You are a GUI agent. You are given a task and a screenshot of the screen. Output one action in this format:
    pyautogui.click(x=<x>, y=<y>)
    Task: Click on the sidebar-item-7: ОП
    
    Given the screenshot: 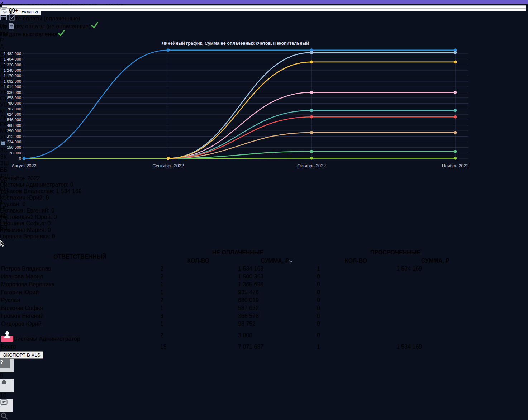 What is the action you would take?
    pyautogui.click(x=10, y=79)
    